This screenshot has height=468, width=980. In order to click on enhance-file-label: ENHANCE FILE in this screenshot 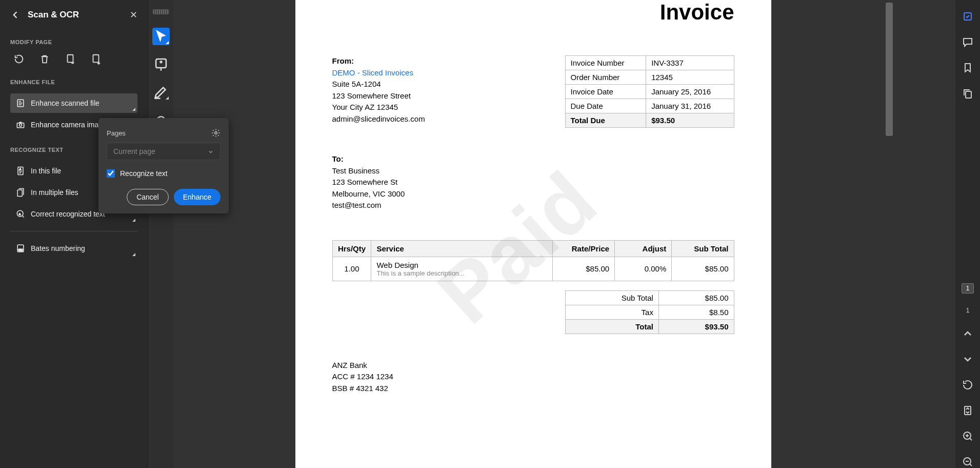, I will do `click(74, 82)`.